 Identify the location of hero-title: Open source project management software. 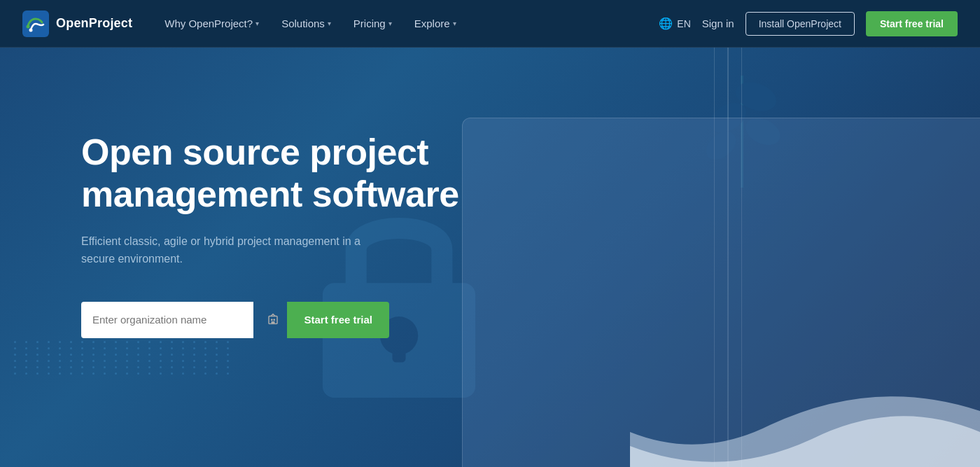
(270, 174).